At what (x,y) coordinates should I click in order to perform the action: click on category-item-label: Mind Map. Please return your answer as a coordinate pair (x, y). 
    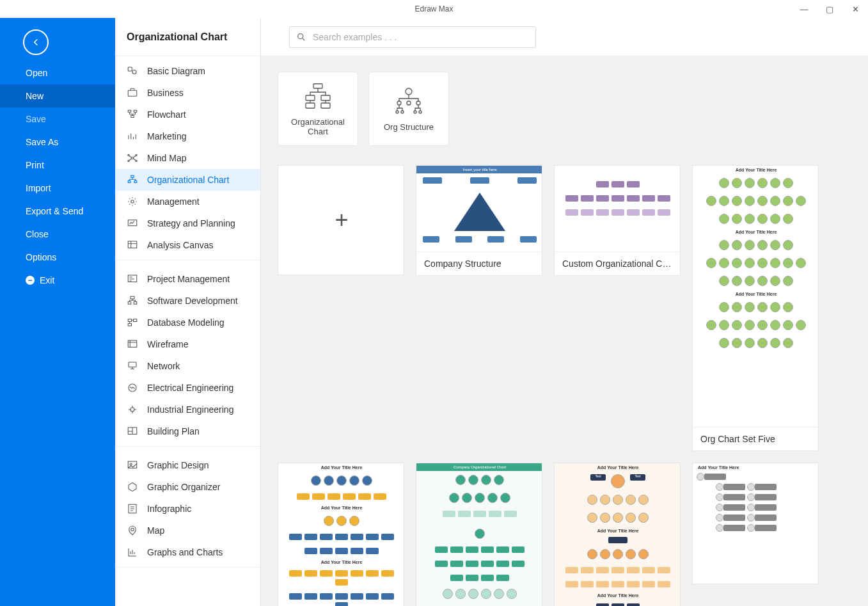
    Looking at the image, I should click on (166, 158).